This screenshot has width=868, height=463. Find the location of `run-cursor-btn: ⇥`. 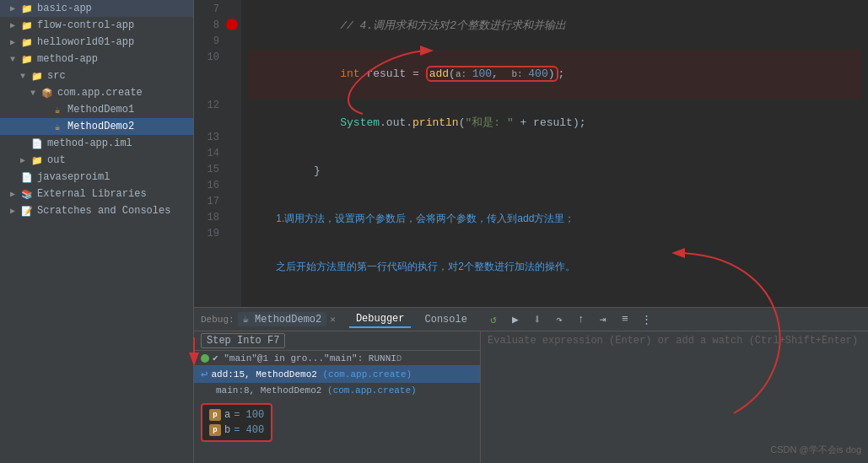

run-cursor-btn: ⇥ is located at coordinates (603, 320).